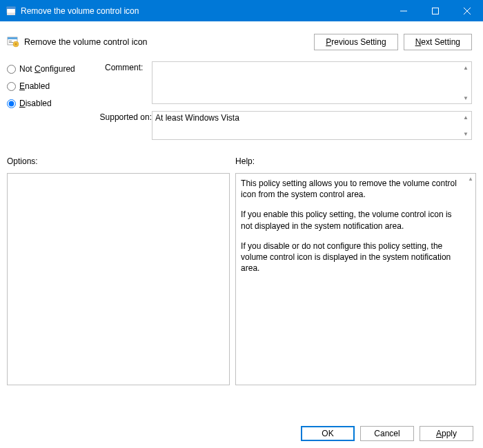 This screenshot has height=448, width=483. What do you see at coordinates (128, 83) in the screenshot?
I see `comment-label: Comment:` at bounding box center [128, 83].